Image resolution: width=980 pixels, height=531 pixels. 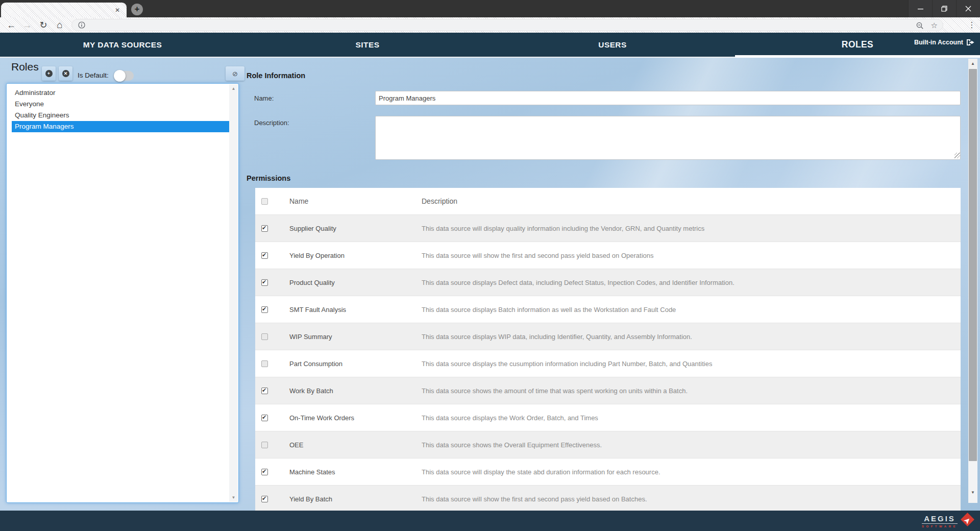 What do you see at coordinates (934, 26) in the screenshot?
I see `bookmark-star-icon: ☆` at bounding box center [934, 26].